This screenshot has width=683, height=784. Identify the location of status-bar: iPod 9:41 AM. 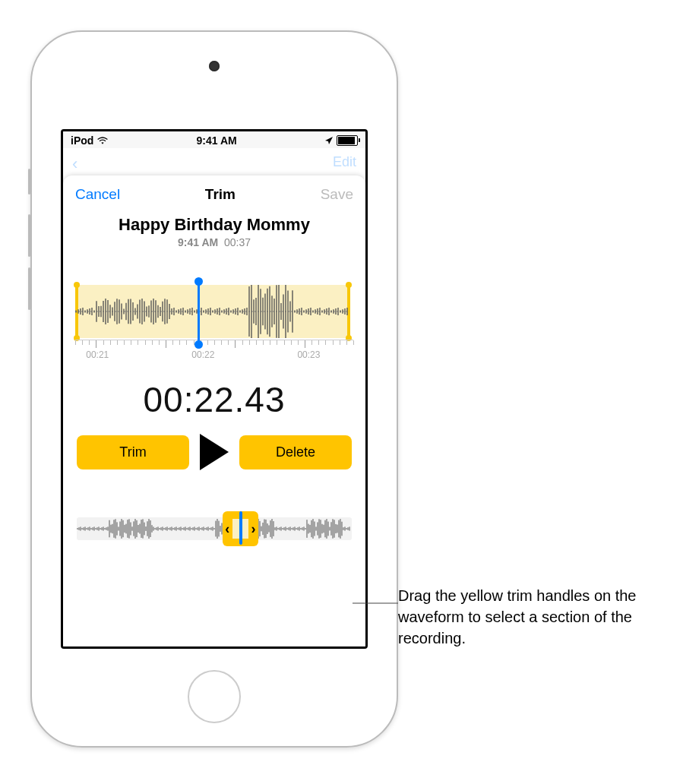
(214, 140).